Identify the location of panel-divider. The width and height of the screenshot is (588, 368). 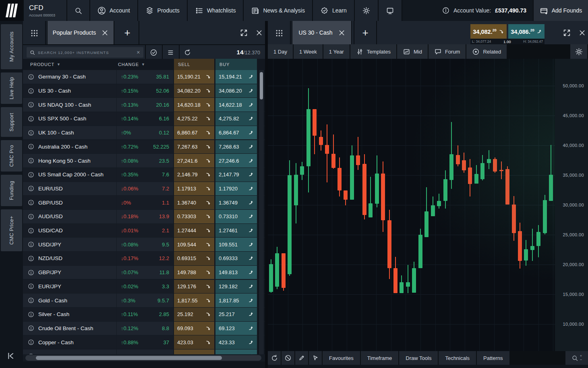
(267, 194).